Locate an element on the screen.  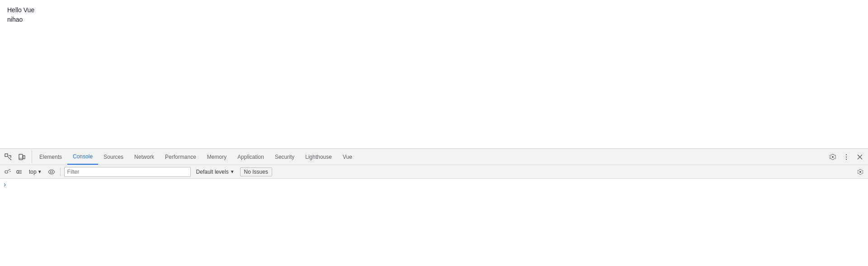
console-prompt: › is located at coordinates (434, 185).